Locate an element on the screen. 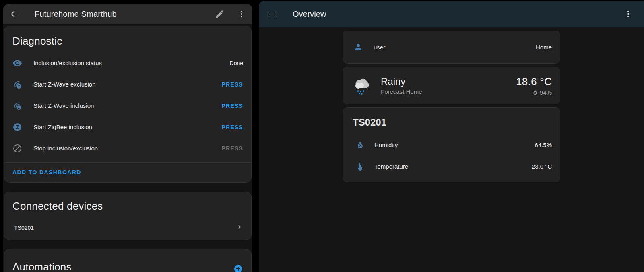 Image resolution: width=644 pixels, height=272 pixels. row-temperature: Temperature 23.0 °C is located at coordinates (452, 167).